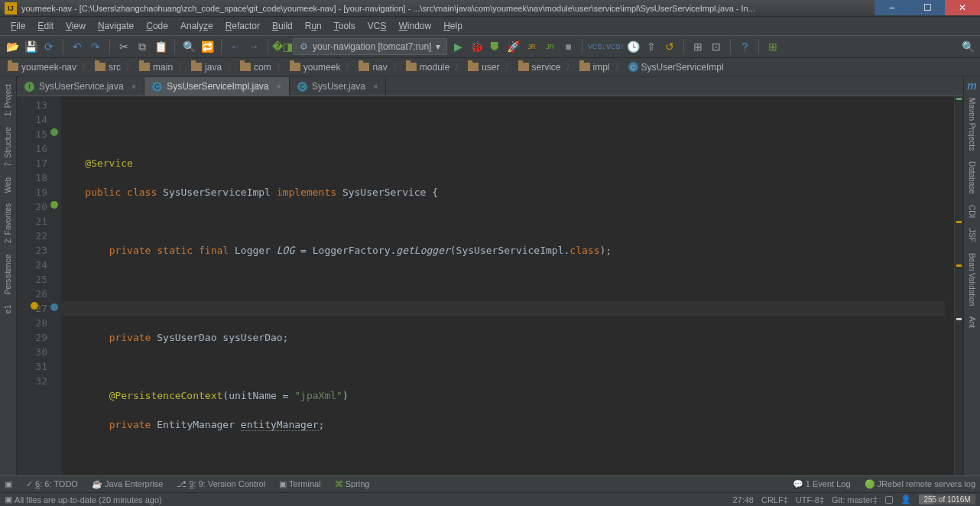 The height and width of the screenshot is (506, 980). Describe the element at coordinates (540, 67) in the screenshot. I see `crumb-service: service` at that location.